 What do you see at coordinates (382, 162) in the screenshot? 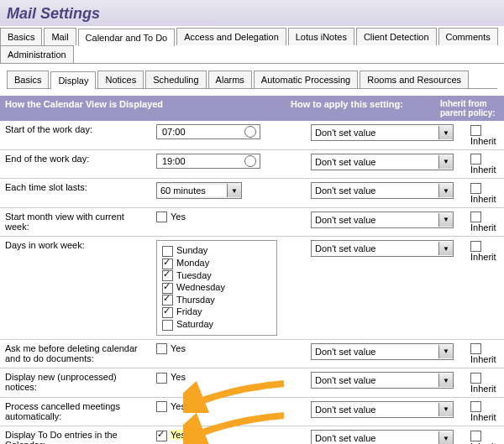
I see `apply-select-end: Don't set value▼` at bounding box center [382, 162].